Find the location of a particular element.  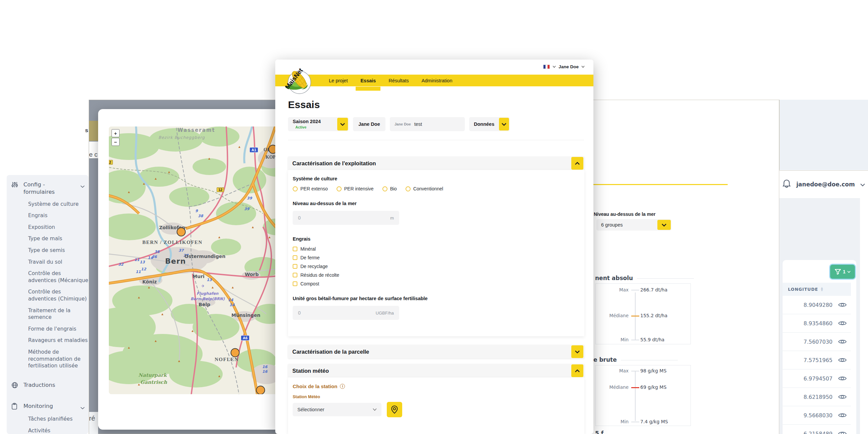

sidebar-subitem: Contrôle des adventices (Mécanique) is located at coordinates (59, 277).